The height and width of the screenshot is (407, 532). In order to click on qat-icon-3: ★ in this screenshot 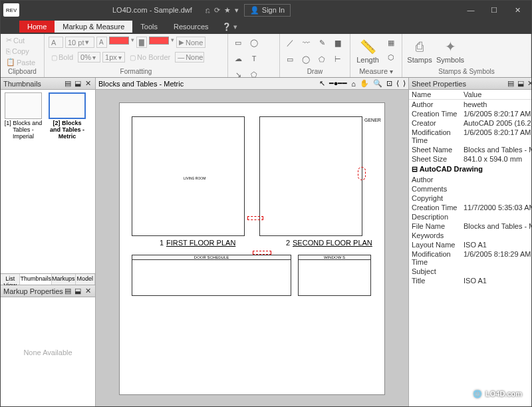, I will do `click(227, 11)`.